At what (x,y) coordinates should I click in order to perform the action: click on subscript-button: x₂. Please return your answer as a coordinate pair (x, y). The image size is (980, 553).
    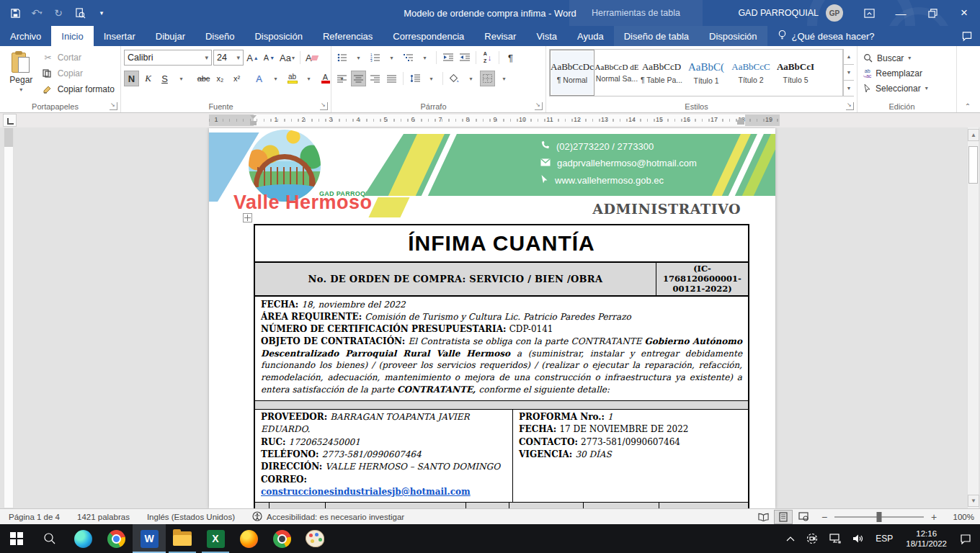
    Looking at the image, I should click on (220, 78).